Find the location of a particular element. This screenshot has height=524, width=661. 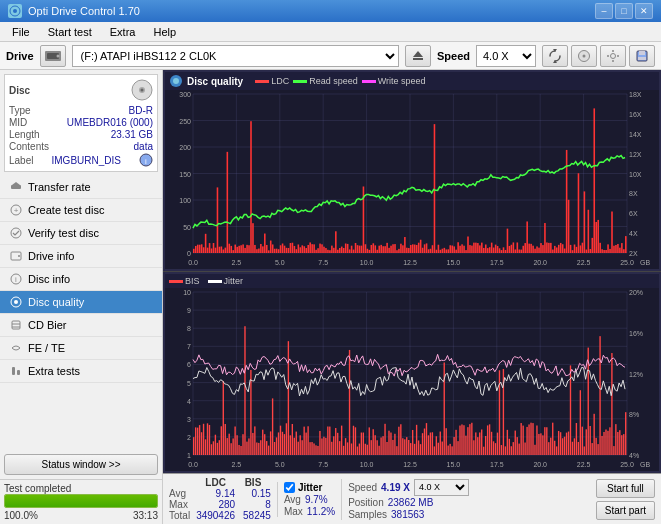

progress-bar is located at coordinates (81, 501).